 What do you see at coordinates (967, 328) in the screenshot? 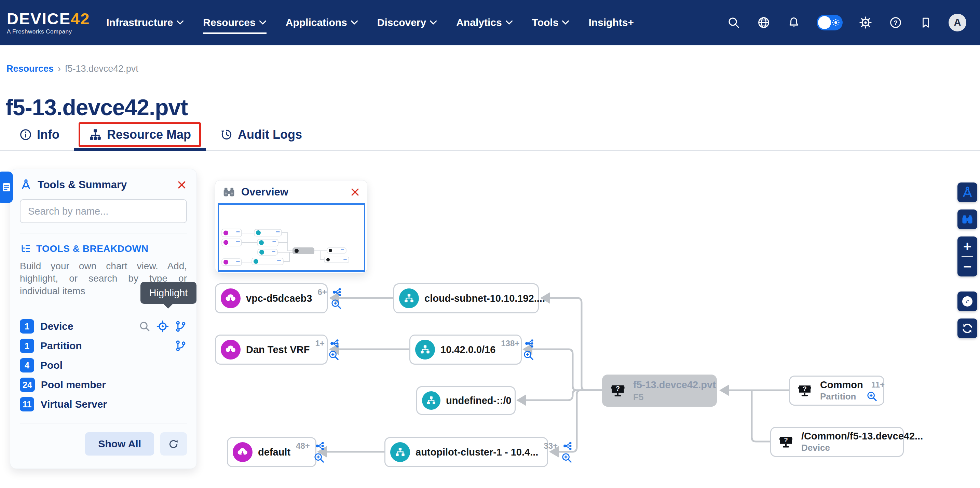
I see `sync-refresh-button` at bounding box center [967, 328].